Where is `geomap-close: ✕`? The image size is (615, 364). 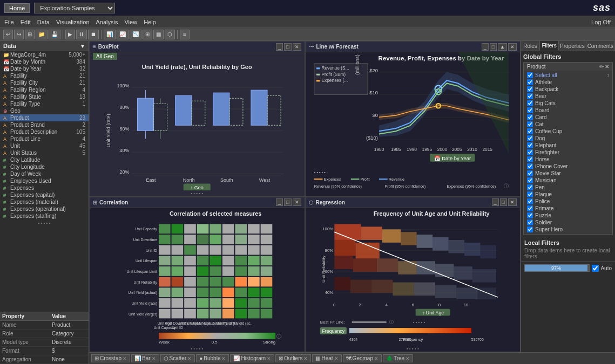
geomap-close: ✕ is located at coordinates (376, 359).